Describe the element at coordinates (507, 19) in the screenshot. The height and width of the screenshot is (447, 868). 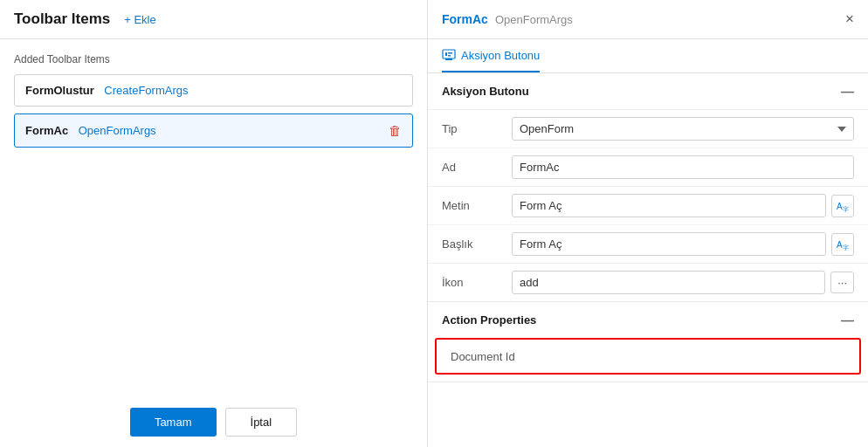
I see `right-header-left: FormAc OpenFormArgs` at that location.